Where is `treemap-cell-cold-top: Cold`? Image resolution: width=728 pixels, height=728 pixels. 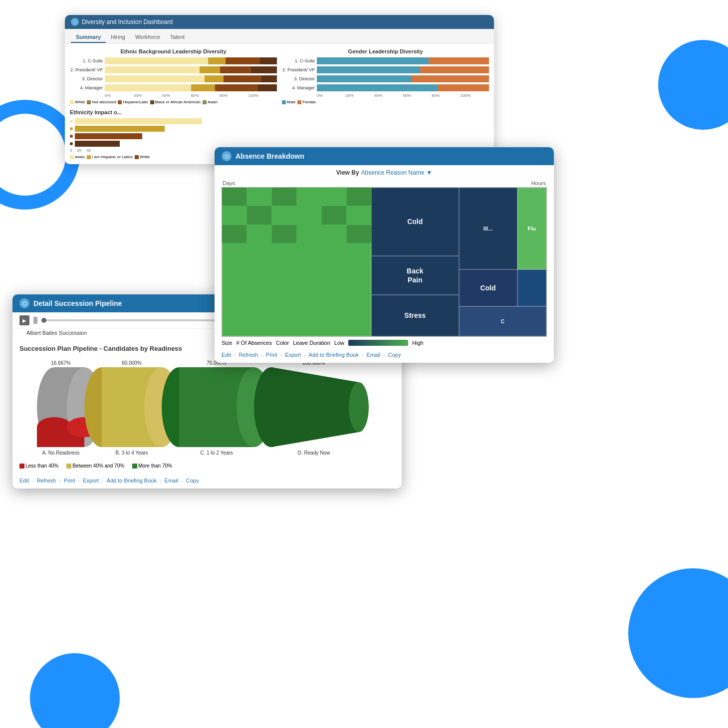
treemap-cell-cold-top: Cold is located at coordinates (415, 222).